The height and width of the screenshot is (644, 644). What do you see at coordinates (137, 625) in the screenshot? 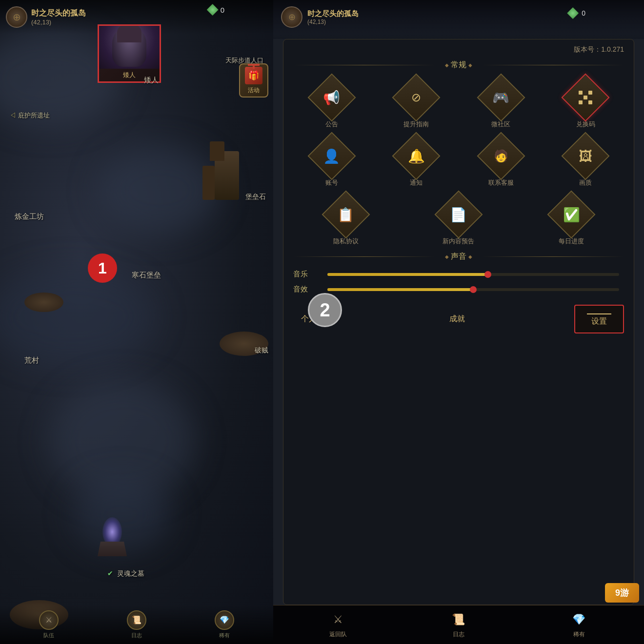
I see `bottom-btn-2: 📜 日志` at bounding box center [137, 625].